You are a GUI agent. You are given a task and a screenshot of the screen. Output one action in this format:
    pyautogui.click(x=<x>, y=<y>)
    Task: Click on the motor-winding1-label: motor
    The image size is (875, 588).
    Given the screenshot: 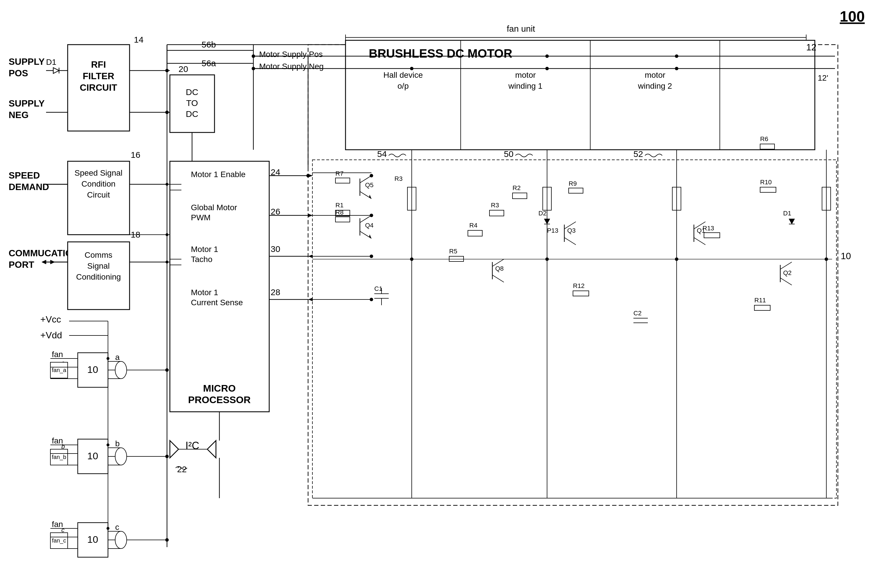 What is the action you would take?
    pyautogui.click(x=526, y=75)
    